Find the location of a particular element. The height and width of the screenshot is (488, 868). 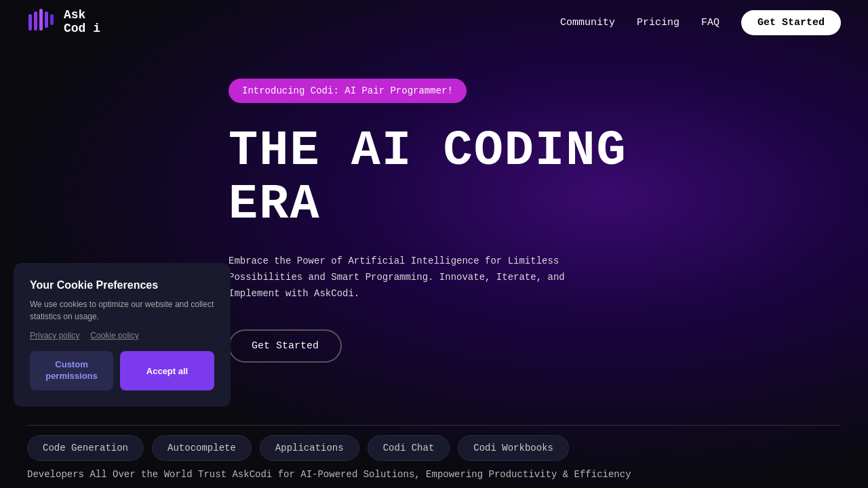

nav-get-started-button: Get Started is located at coordinates (791, 23).